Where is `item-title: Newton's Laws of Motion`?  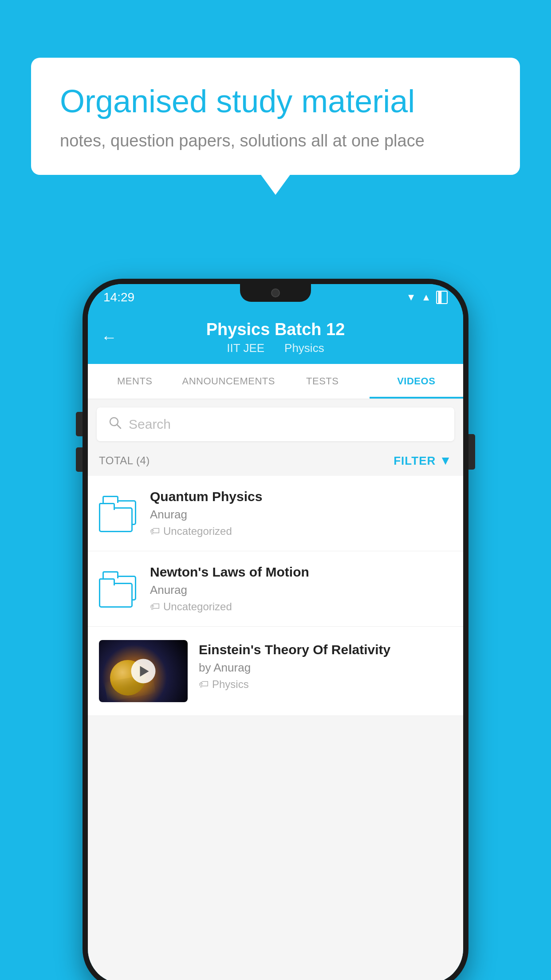
item-title: Newton's Laws of Motion is located at coordinates (301, 572).